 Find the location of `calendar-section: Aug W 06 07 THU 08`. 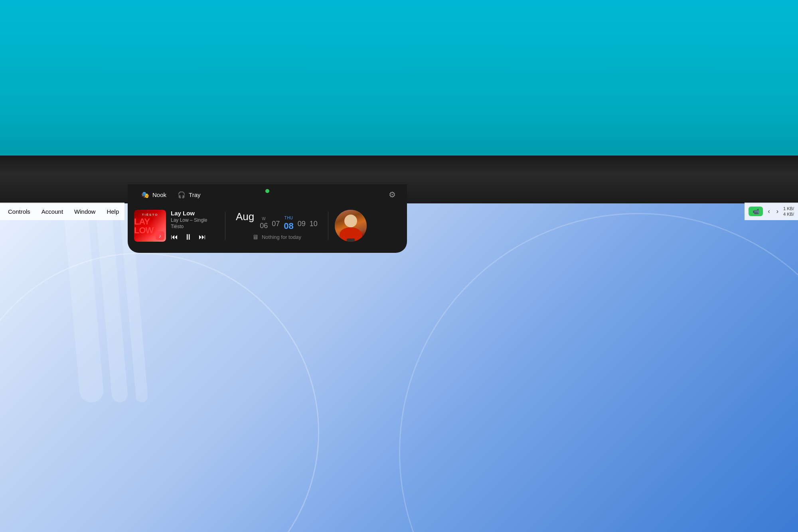

calendar-section: Aug W 06 07 THU 08 is located at coordinates (277, 226).